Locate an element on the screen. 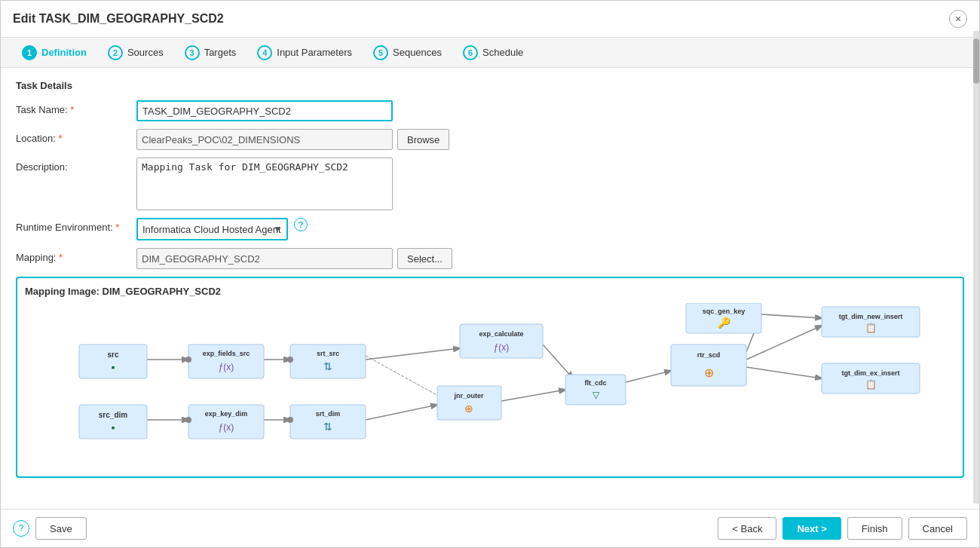 This screenshot has height=548, width=980. location-input is located at coordinates (265, 139).